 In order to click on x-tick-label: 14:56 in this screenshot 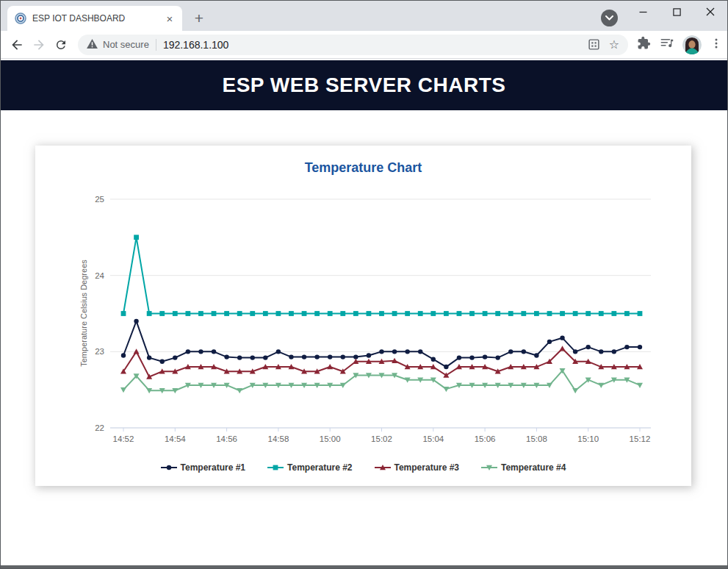, I will do `click(226, 439)`.